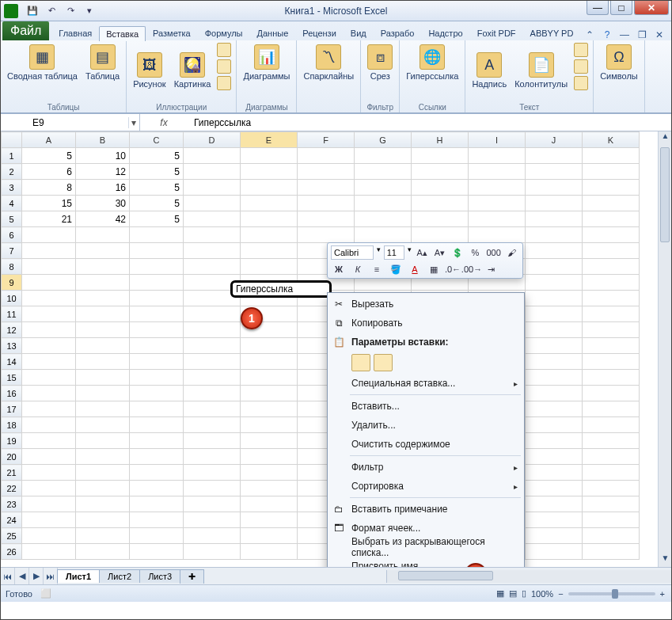 This screenshot has height=620, width=672. What do you see at coordinates (157, 140) in the screenshot?
I see `col-header-C: C` at bounding box center [157, 140].